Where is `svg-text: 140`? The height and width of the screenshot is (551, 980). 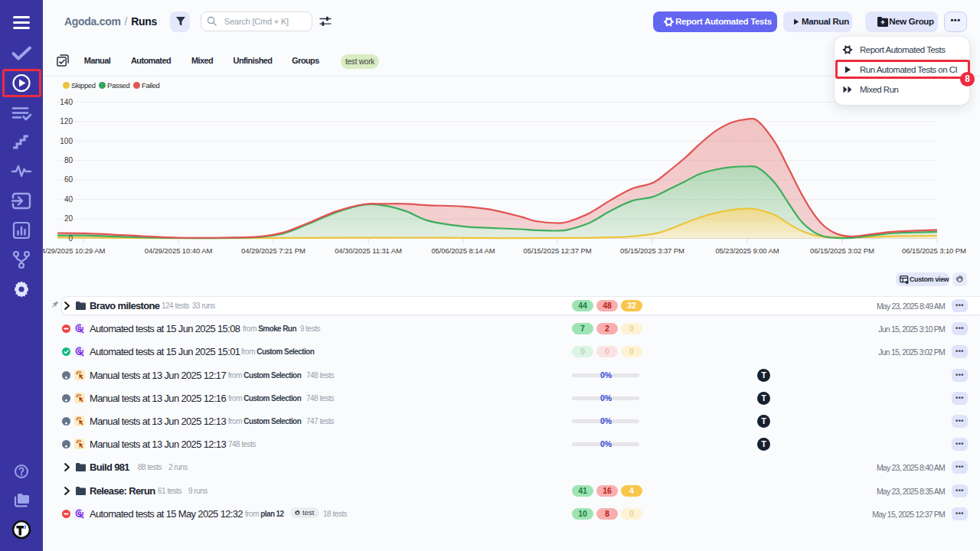 svg-text: 140 is located at coordinates (66, 103).